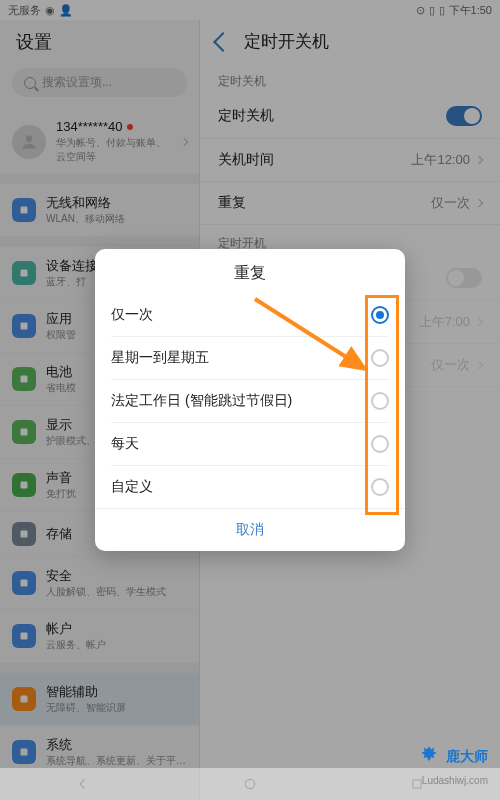 This screenshot has height=800, width=500. Describe the element at coordinates (160, 358) in the screenshot. I see `radio-label: 星期一到星期五` at that location.